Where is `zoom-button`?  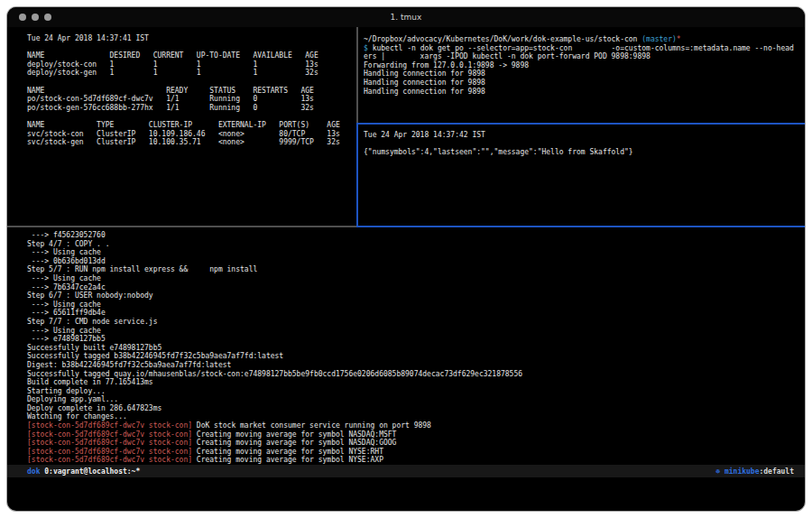
zoom-button is located at coordinates (48, 17).